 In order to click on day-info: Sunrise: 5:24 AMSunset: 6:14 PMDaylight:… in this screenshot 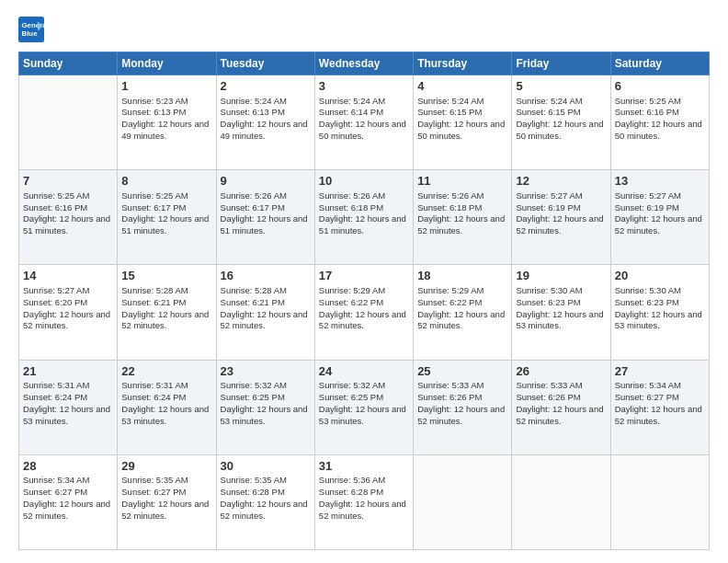, I will do `click(364, 120)`.